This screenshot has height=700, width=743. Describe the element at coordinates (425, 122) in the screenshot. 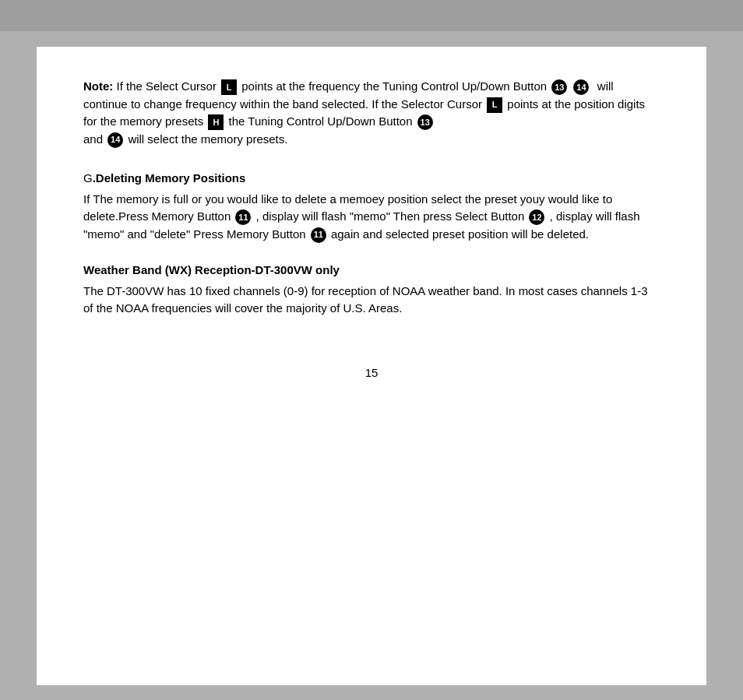

I see `badge-13b: 13` at that location.